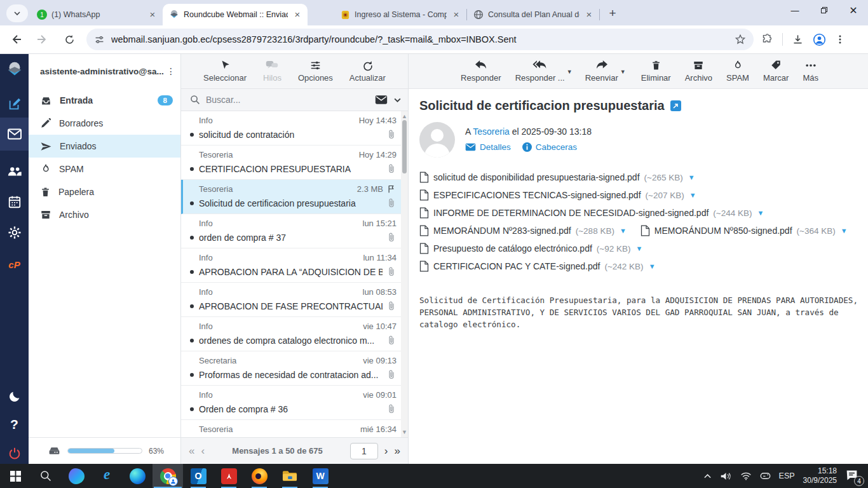  I want to click on wifi-icon, so click(746, 476).